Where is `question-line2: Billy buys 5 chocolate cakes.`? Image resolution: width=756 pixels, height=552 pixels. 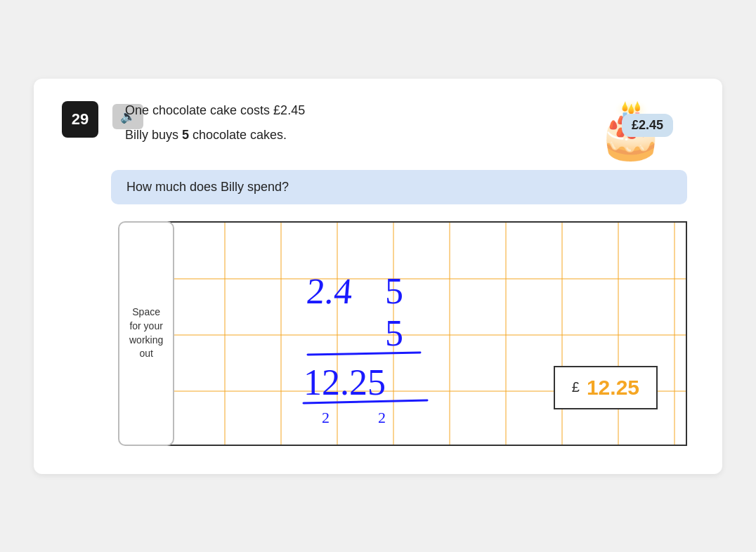
question-line2: Billy buys 5 chocolate cakes. is located at coordinates (215, 135).